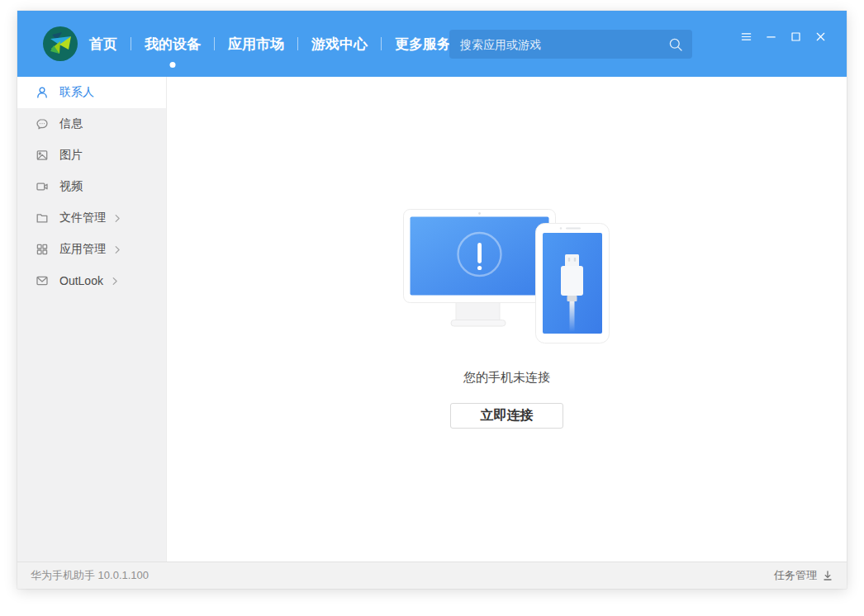 The image size is (864, 616). I want to click on sidebar-item-contacts: 联系人, so click(92, 92).